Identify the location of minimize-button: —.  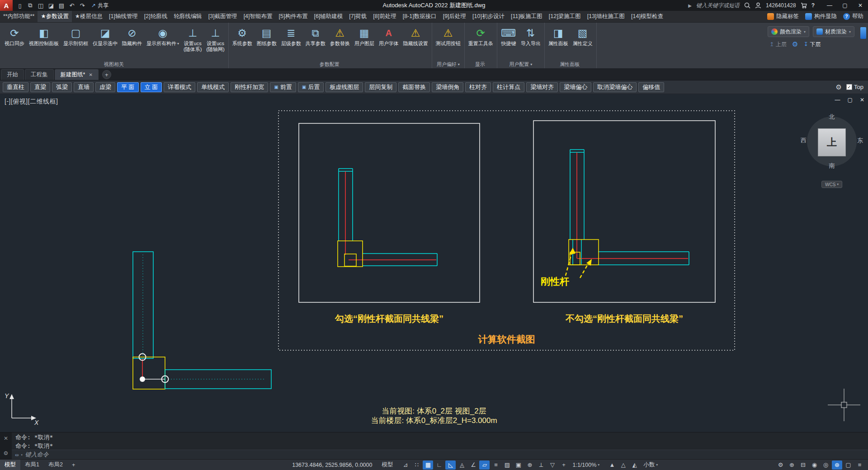
(830, 5).